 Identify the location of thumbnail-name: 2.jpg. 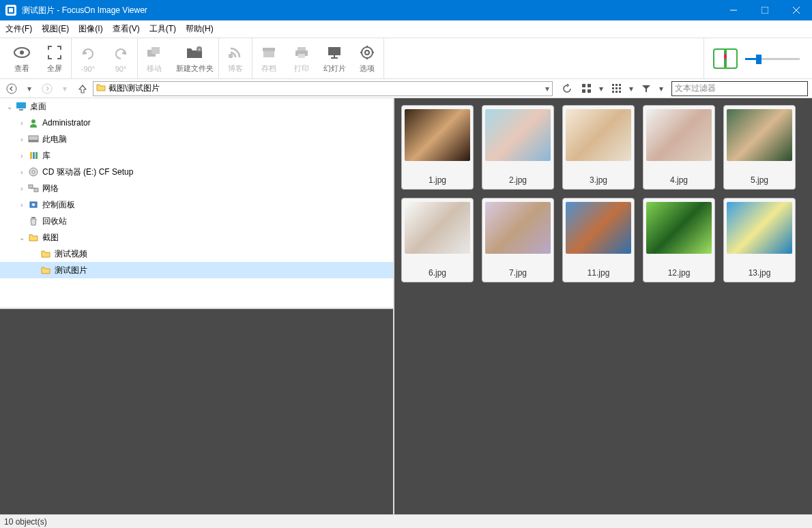
(518, 180).